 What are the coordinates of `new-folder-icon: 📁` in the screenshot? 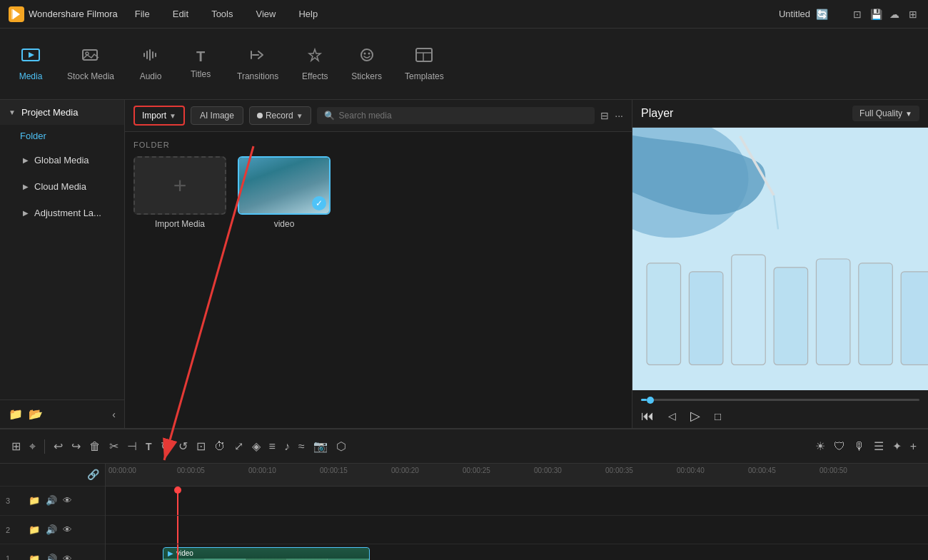 It's located at (16, 414).